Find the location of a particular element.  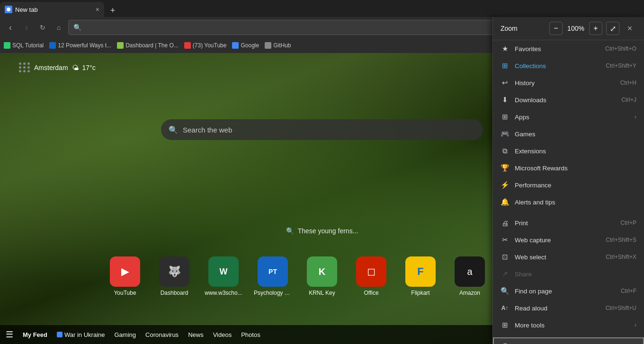

forward-button: › is located at coordinates (27, 27).